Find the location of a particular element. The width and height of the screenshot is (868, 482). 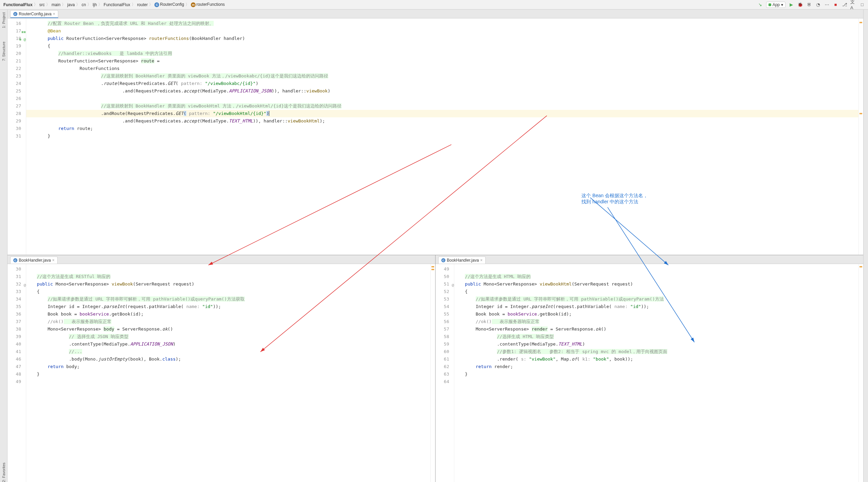

gutter: 30 31 32@ 33 34 35 36 37 38 39 40 is located at coordinates (17, 373).